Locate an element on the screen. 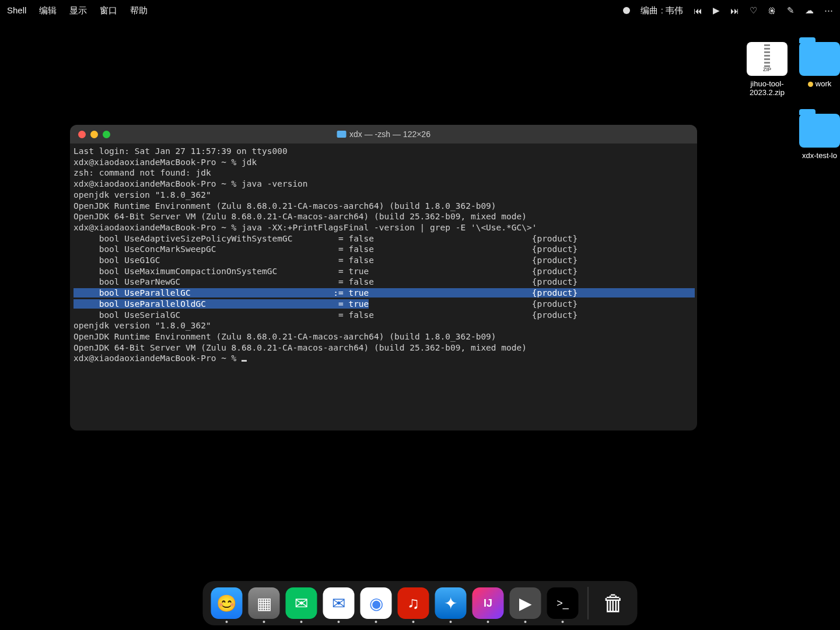  minimize-button is located at coordinates (94, 134).